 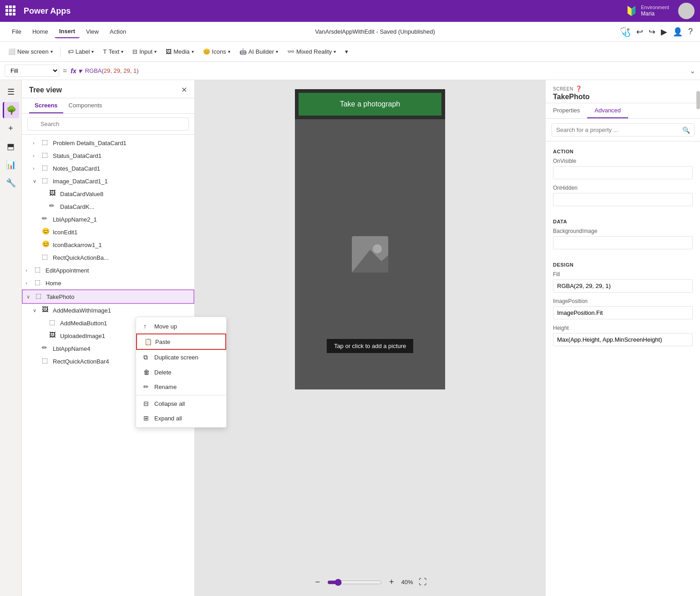 What do you see at coordinates (113, 52) in the screenshot?
I see `text-button: T Text ▾` at bounding box center [113, 52].